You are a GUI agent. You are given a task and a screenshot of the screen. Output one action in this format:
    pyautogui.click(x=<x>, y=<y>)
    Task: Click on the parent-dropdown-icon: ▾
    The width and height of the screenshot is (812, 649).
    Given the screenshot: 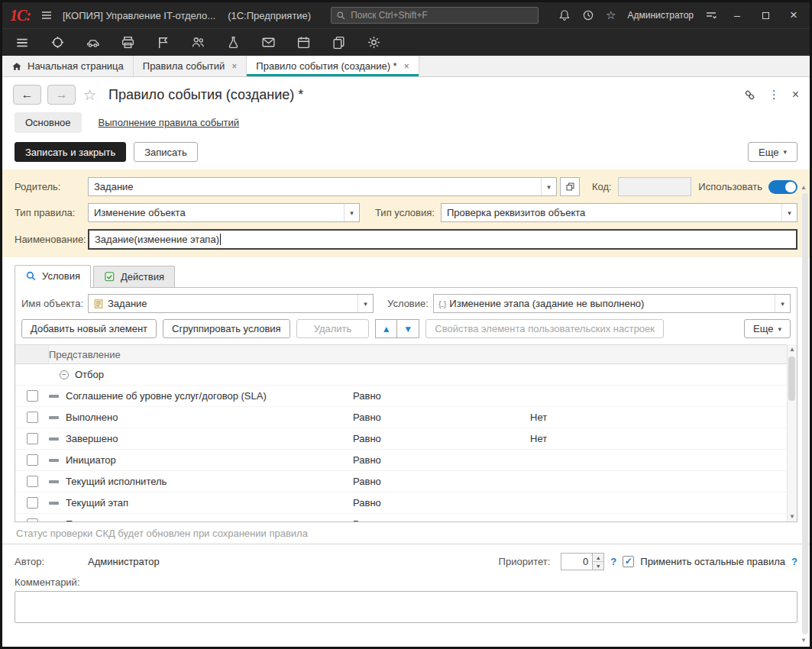 What is the action you would take?
    pyautogui.click(x=548, y=186)
    